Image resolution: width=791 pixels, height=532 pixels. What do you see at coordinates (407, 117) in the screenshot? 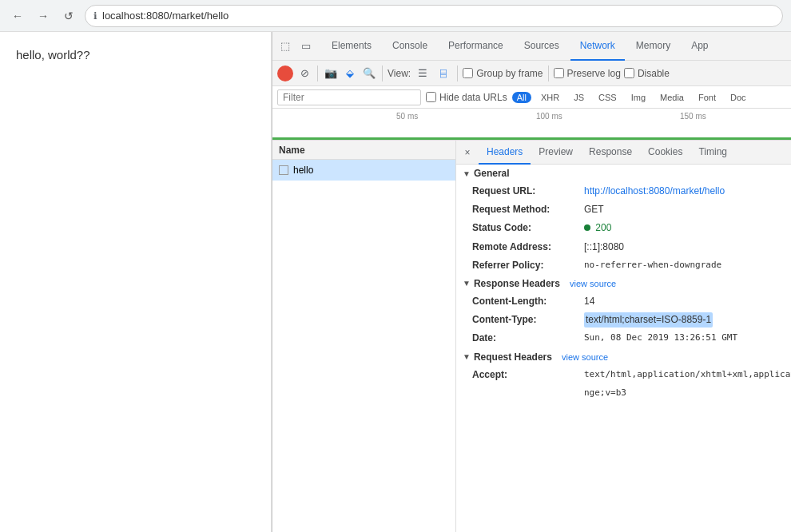
I see `timeline-label-50ms: 50 ms` at bounding box center [407, 117].